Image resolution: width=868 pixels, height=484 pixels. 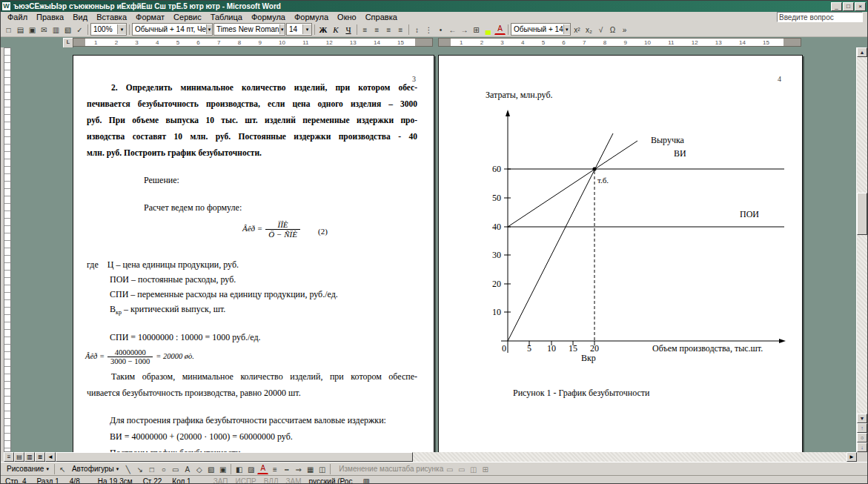 I want to click on minimize-button: _, so click(x=836, y=7).